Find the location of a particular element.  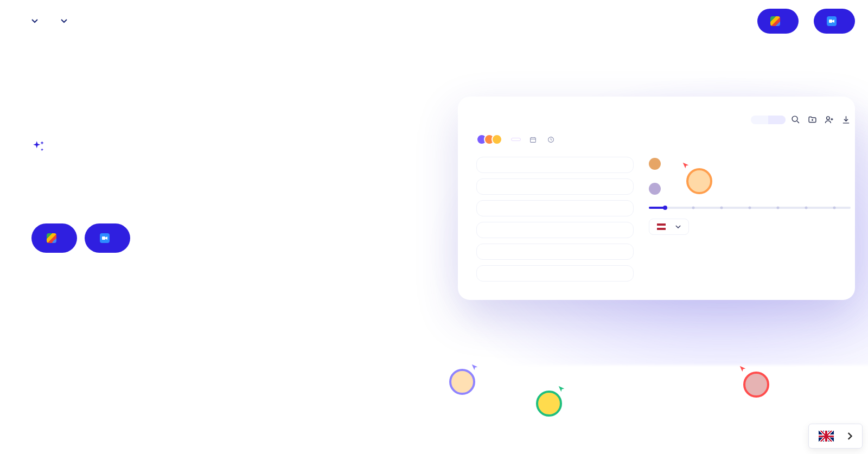

hero-cta-zoom is located at coordinates (107, 238).